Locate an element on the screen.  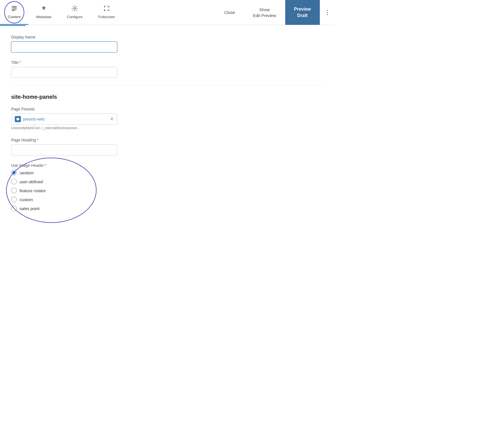
presets-icon is located at coordinates (18, 119).